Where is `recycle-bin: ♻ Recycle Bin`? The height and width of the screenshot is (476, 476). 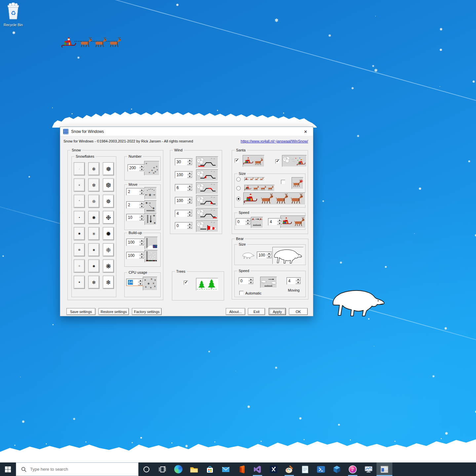 recycle-bin: ♻ Recycle Bin is located at coordinates (13, 15).